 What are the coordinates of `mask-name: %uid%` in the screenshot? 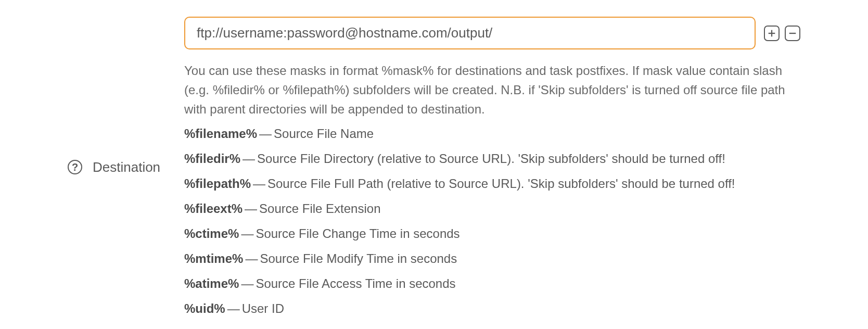 It's located at (205, 308).